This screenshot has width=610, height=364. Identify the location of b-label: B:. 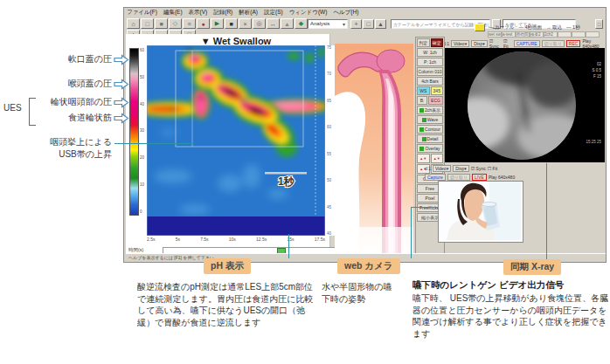
(422, 100).